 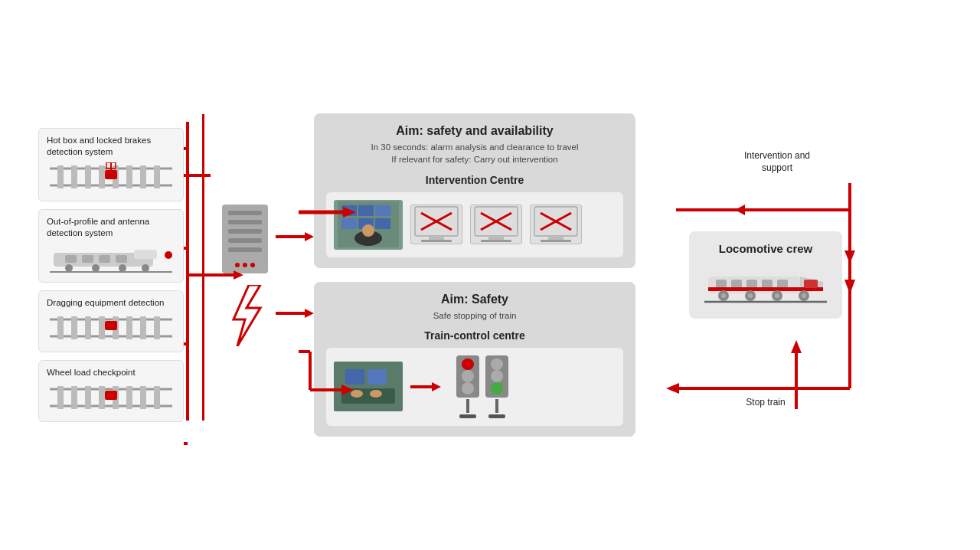 What do you see at coordinates (766, 283) in the screenshot?
I see `train-icon` at bounding box center [766, 283].